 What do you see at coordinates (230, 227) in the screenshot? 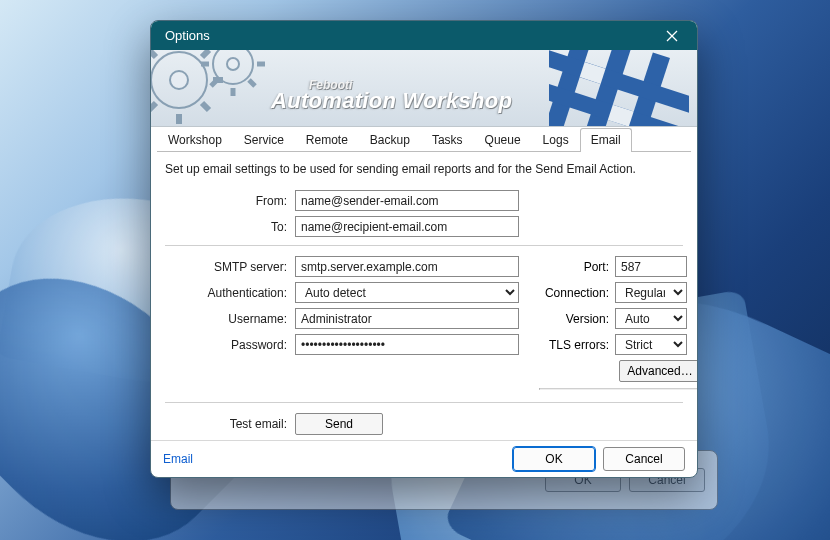
I see `to-label: To:` at bounding box center [230, 227].